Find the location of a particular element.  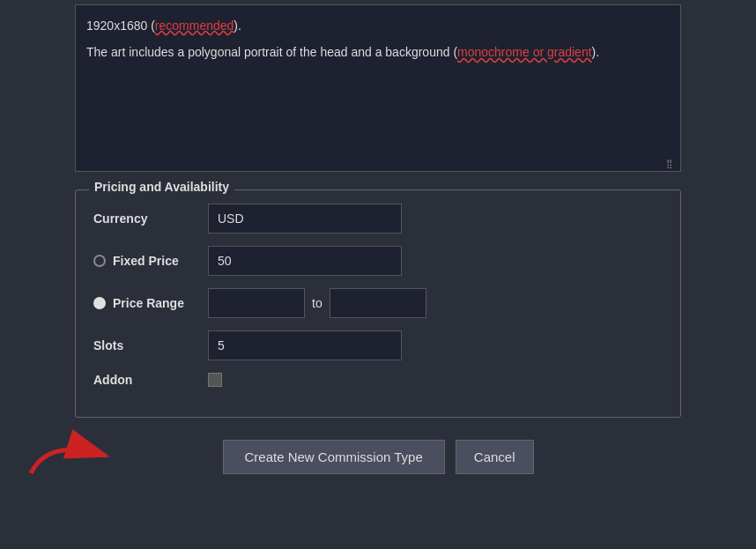

price-range-row: Price Range to is located at coordinates (378, 303).